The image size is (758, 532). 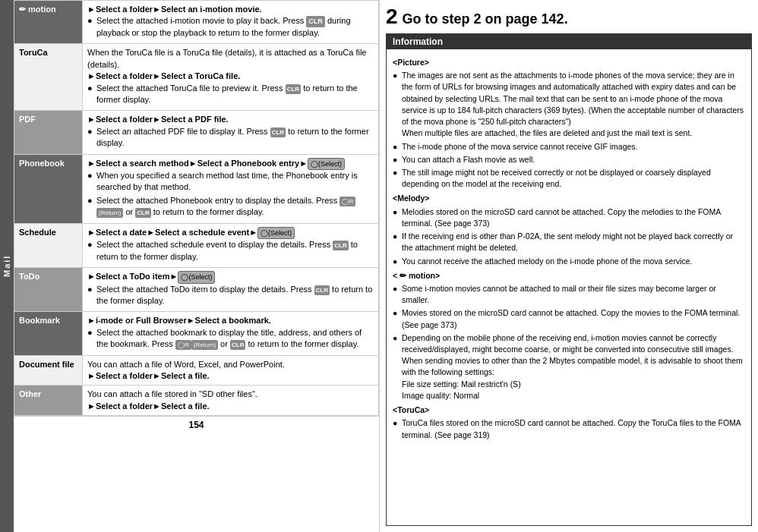 What do you see at coordinates (485, 20) in the screenshot?
I see `step-text: Go to step 2 on page 142.` at bounding box center [485, 20].